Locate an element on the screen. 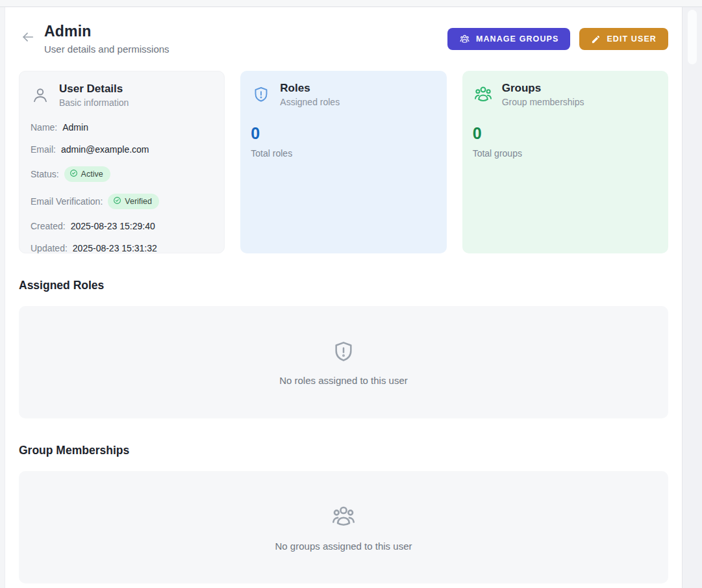 The width and height of the screenshot is (702, 588). edit-user-label: EDIT USER is located at coordinates (631, 39).